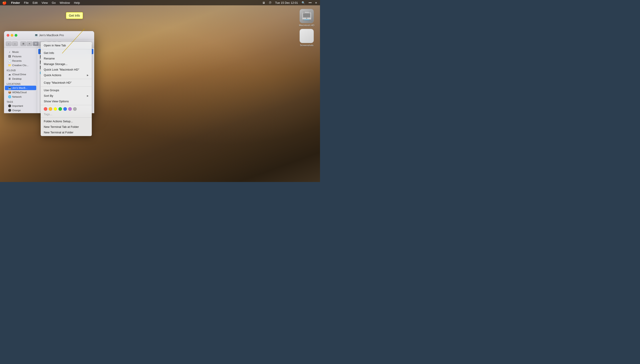  I want to click on maximize-button, so click(16, 35).